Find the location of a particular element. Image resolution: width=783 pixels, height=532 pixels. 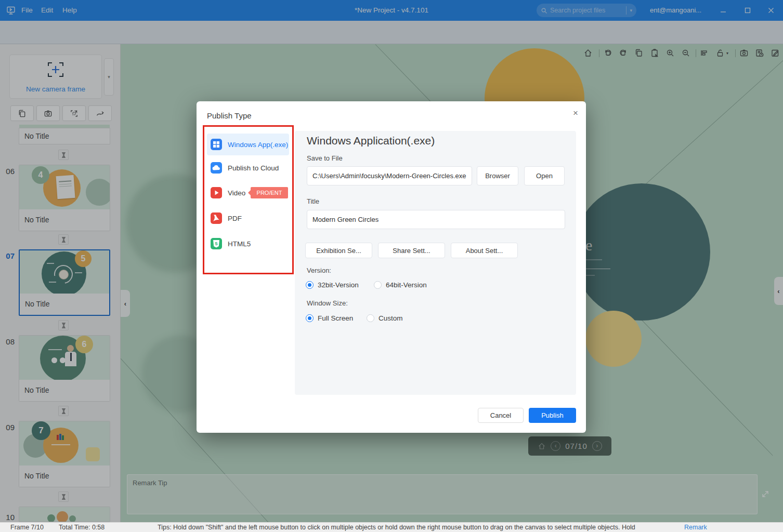

version-label: Version: is located at coordinates (319, 270).